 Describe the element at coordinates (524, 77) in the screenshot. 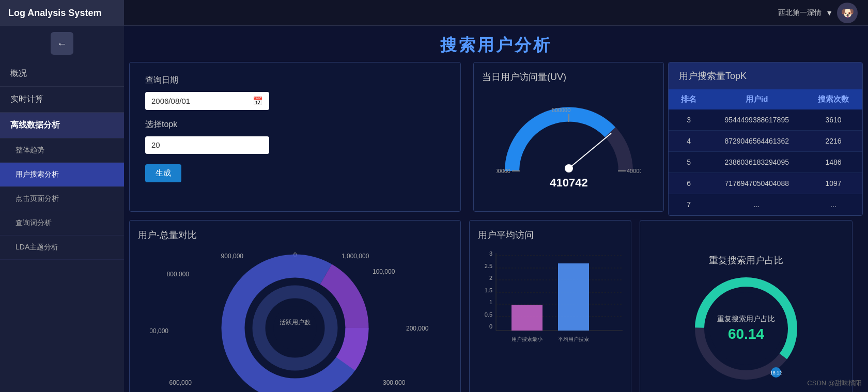

I see `uv-title: 当日用户访问量(UV)` at that location.